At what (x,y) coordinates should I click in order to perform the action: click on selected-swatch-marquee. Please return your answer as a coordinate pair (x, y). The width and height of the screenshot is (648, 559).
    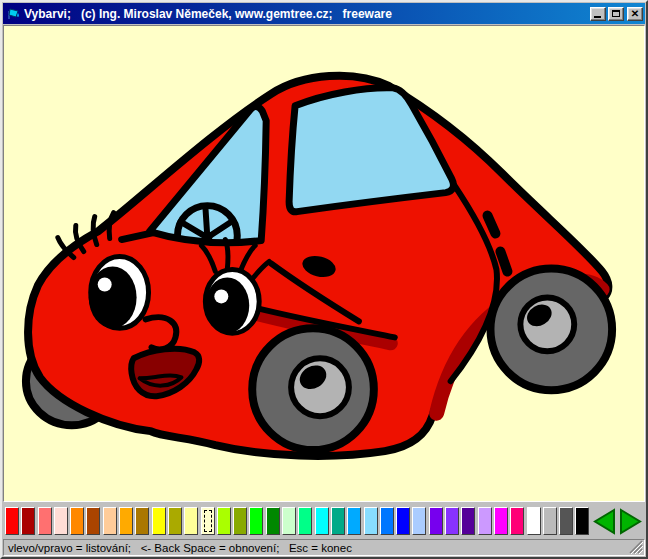
    Looking at the image, I should click on (208, 521).